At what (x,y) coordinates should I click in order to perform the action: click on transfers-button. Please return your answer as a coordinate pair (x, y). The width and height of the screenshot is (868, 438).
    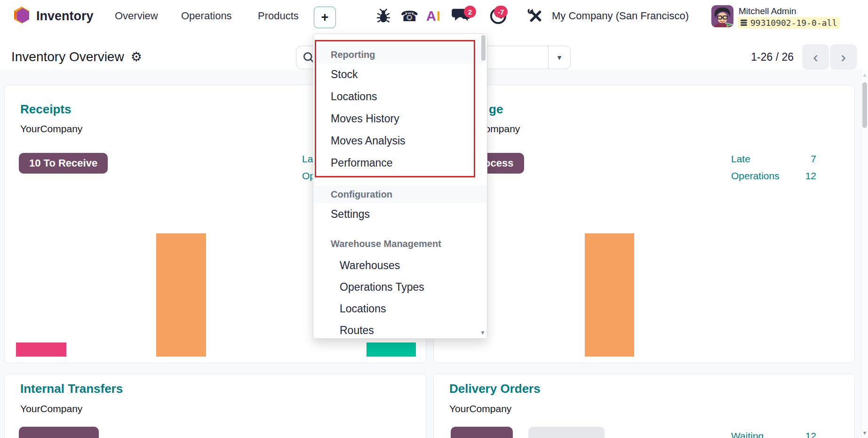
    Looking at the image, I should click on (59, 432).